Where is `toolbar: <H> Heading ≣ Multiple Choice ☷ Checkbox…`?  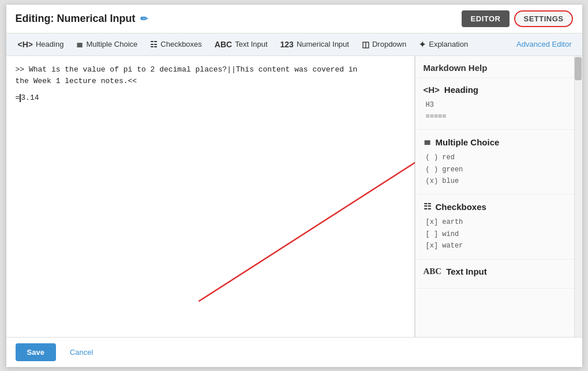 toolbar: <H> Heading ≣ Multiple Choice ☷ Checkbox… is located at coordinates (294, 45).